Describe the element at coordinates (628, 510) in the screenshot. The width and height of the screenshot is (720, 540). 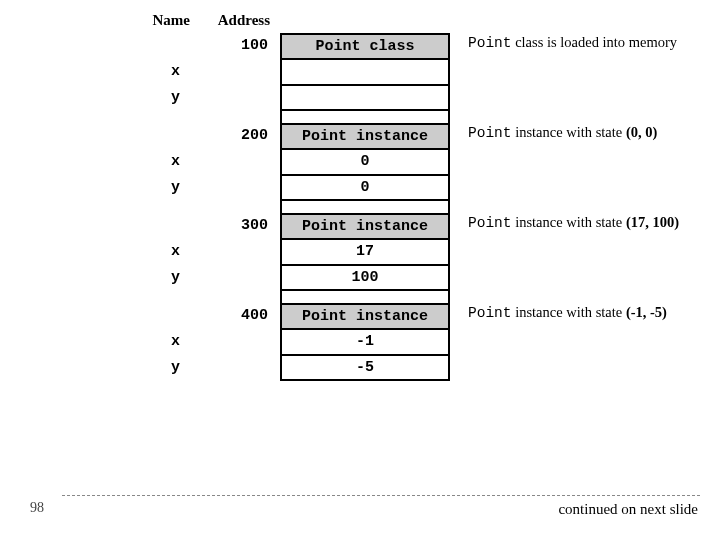
I see `continued-text: continued on next slide` at that location.